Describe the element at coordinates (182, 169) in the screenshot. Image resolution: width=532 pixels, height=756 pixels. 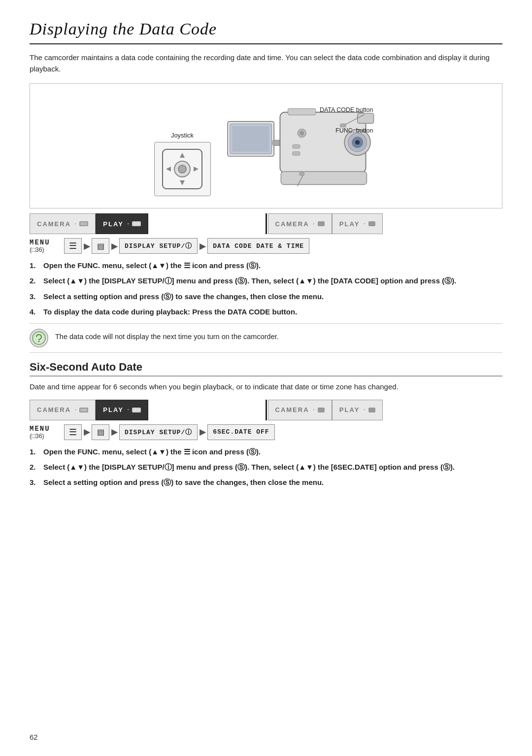
I see `joystick-svg` at that location.